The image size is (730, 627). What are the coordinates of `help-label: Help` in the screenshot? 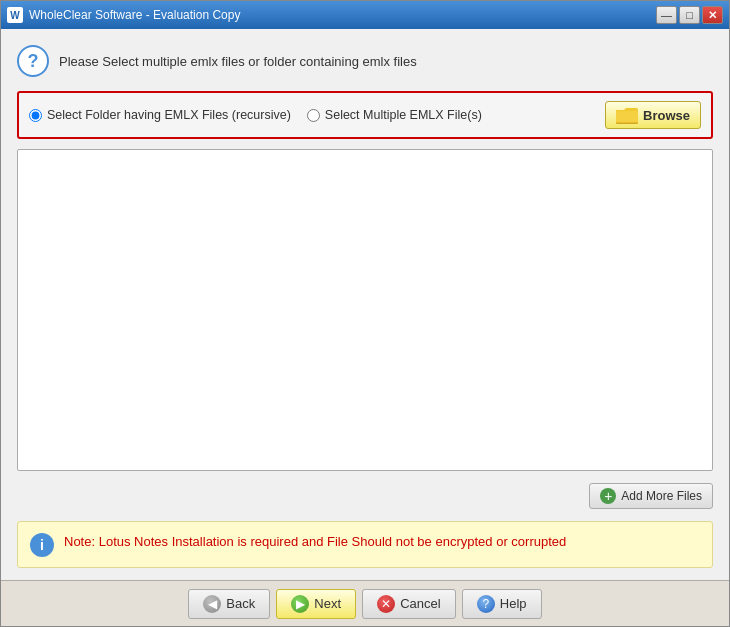 It's located at (514, 604).